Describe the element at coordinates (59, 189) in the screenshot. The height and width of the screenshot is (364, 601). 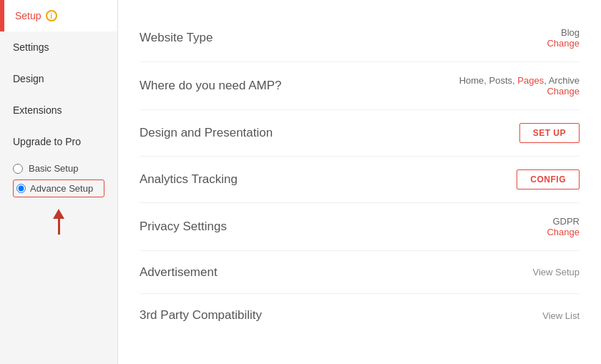
I see `advance-setup-box: Advance Setup` at that location.